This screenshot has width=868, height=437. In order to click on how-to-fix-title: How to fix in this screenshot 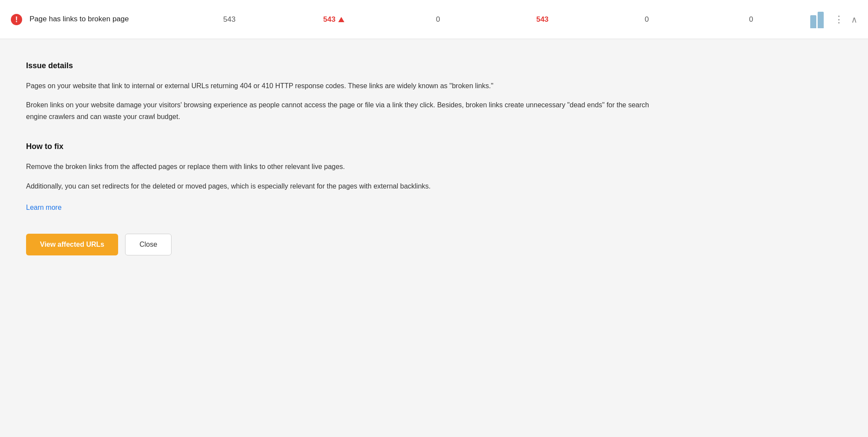, I will do `click(347, 147)`.